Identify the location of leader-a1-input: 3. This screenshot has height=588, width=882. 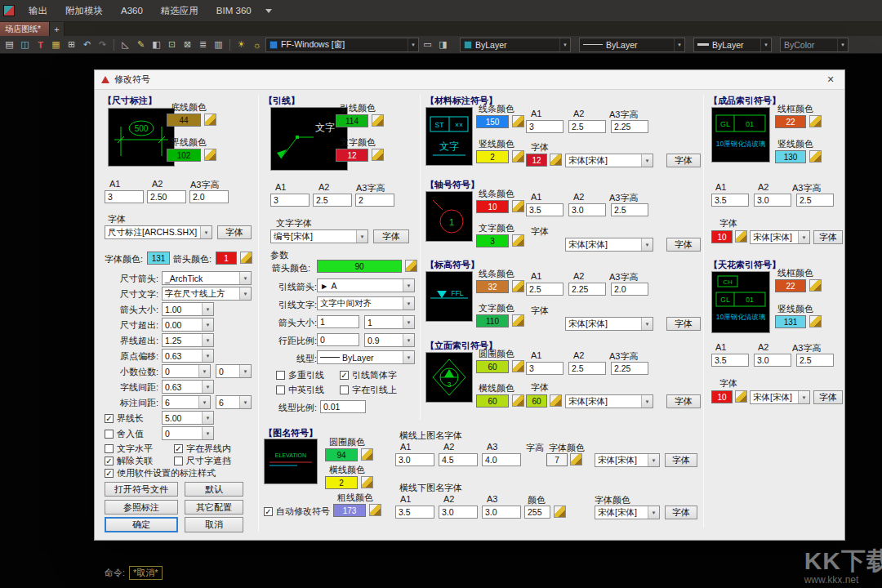
(290, 200).